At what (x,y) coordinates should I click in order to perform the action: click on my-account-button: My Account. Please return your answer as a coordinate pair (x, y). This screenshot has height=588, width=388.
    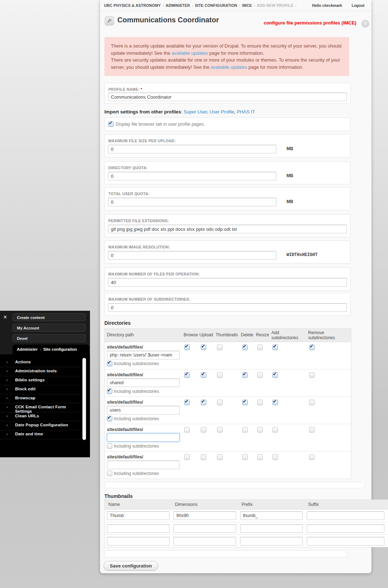
    Looking at the image, I should click on (49, 328).